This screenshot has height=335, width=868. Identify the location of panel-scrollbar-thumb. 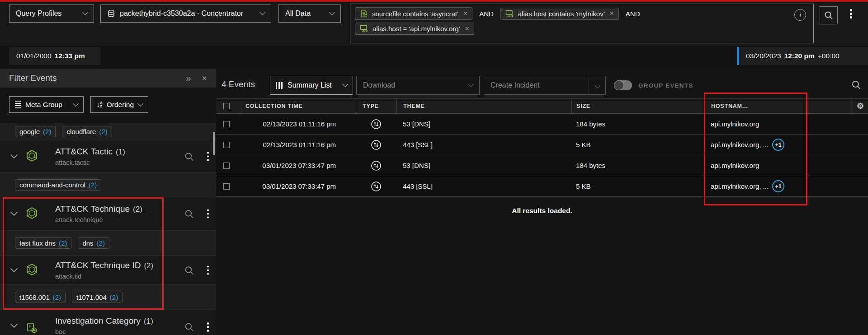
(214, 144).